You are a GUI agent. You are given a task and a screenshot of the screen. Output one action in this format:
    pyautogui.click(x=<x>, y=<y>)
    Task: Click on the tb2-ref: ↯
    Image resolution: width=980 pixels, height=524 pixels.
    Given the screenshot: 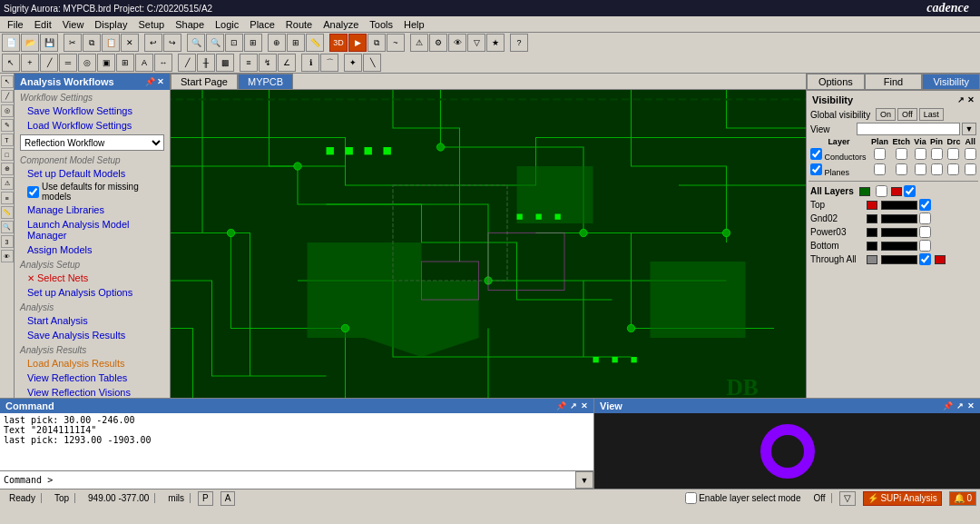 What is the action you would take?
    pyautogui.click(x=268, y=63)
    